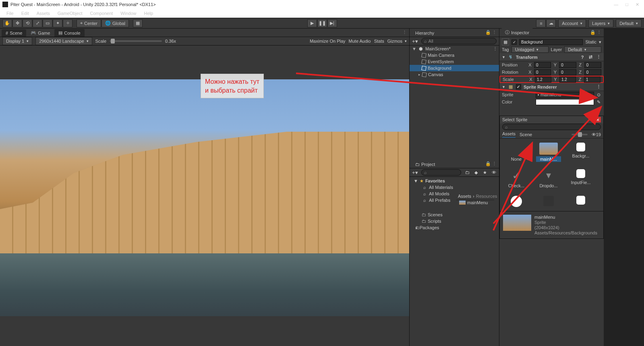 Image resolution: width=644 pixels, height=346 pixels. I want to click on snap-toggle-icon: ▦, so click(138, 23).